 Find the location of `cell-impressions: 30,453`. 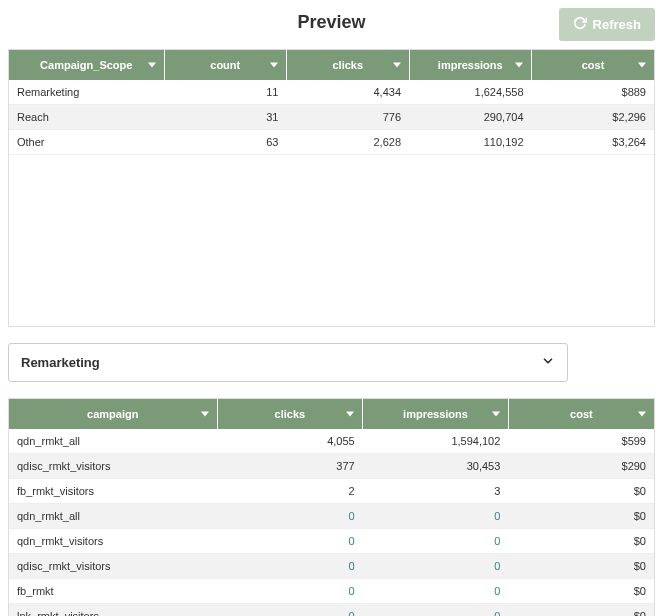

cell-impressions: 30,453 is located at coordinates (436, 466).